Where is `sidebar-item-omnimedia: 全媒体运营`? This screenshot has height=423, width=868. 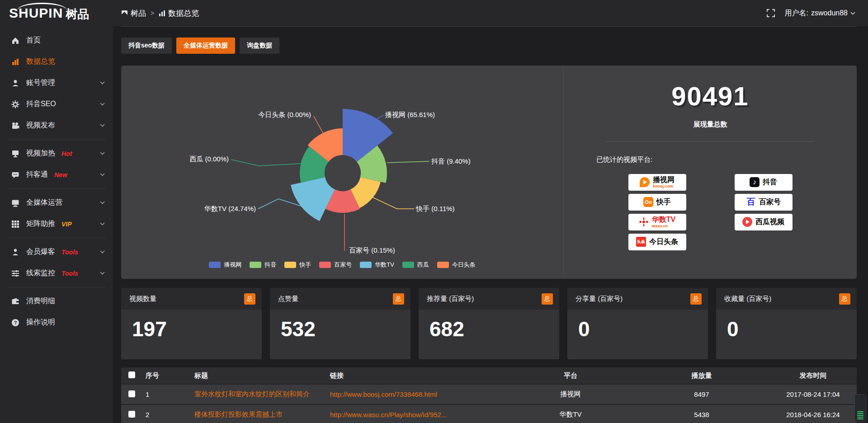 sidebar-item-omnimedia: 全媒体运营 is located at coordinates (57, 202).